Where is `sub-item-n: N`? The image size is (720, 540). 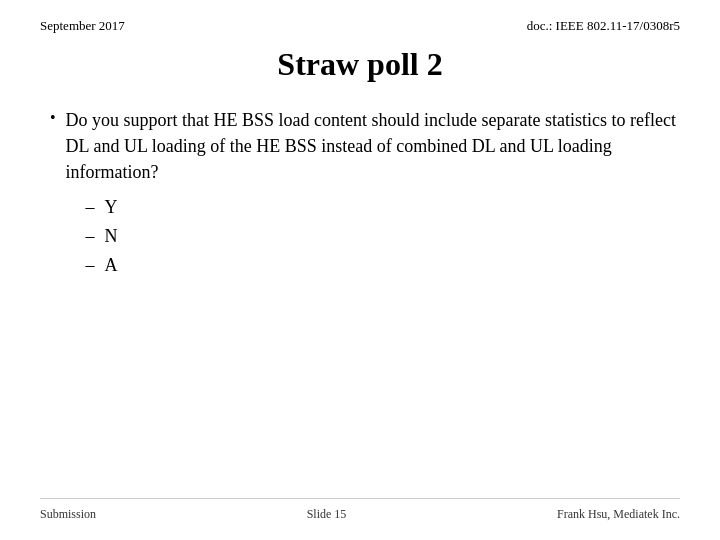
sub-item-n: N is located at coordinates (112, 236).